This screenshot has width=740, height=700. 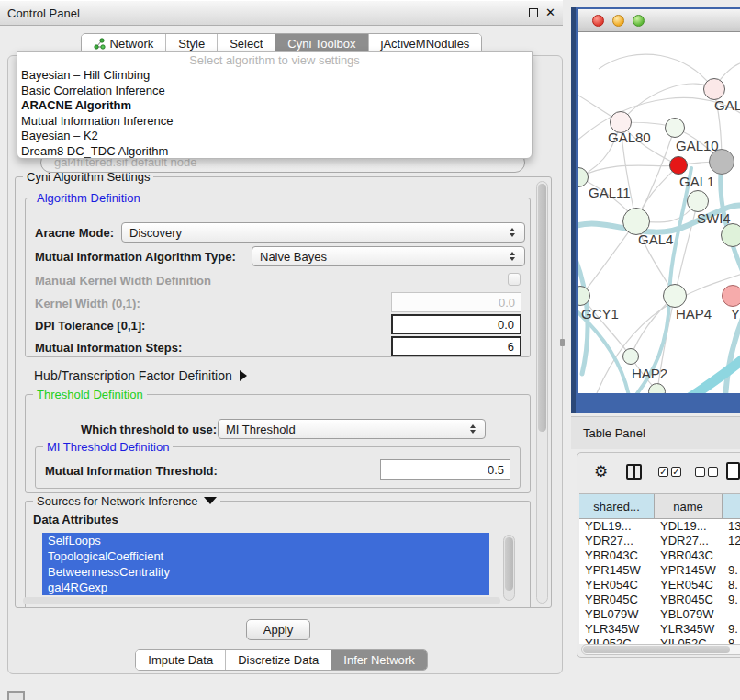 I want to click on zoom-traffic-light-icon, so click(x=639, y=20).